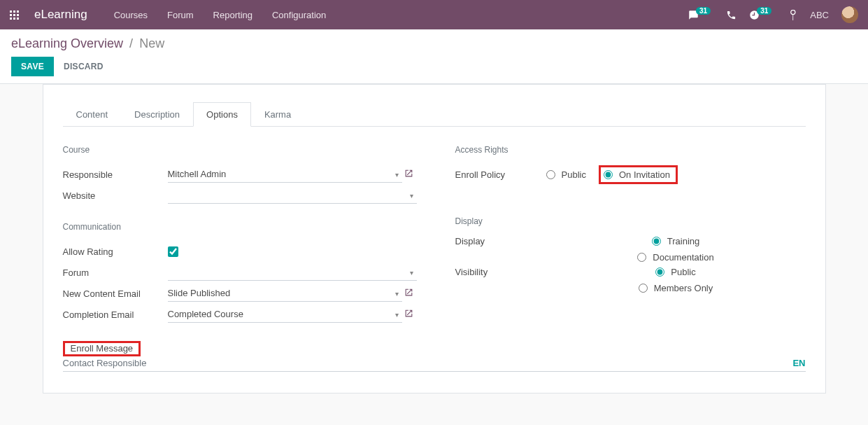 The width and height of the screenshot is (868, 425). Describe the element at coordinates (131, 15) in the screenshot. I see `nav-courses: Courses` at that location.